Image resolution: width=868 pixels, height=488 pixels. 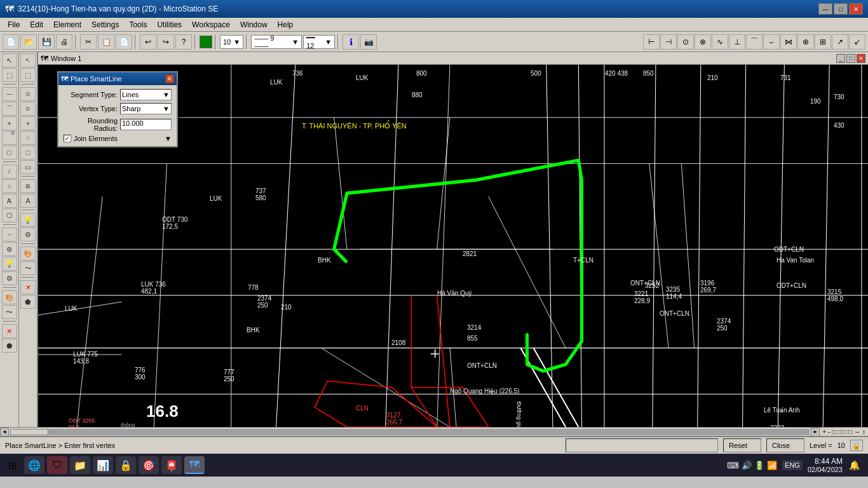 What do you see at coordinates (815, 432) in the screenshot?
I see `hscroll-right-button: ►` at bounding box center [815, 432].